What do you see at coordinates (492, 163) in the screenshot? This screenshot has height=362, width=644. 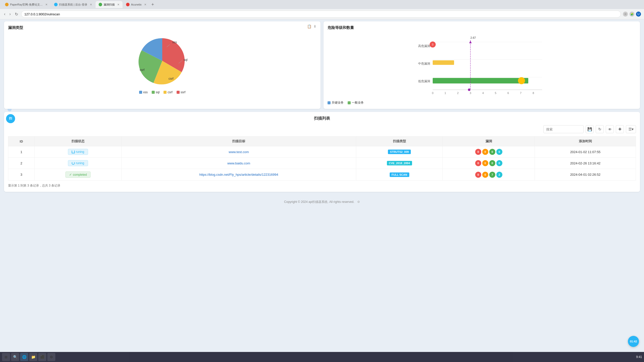 I see `vdot-green-2: 0` at bounding box center [492, 163].